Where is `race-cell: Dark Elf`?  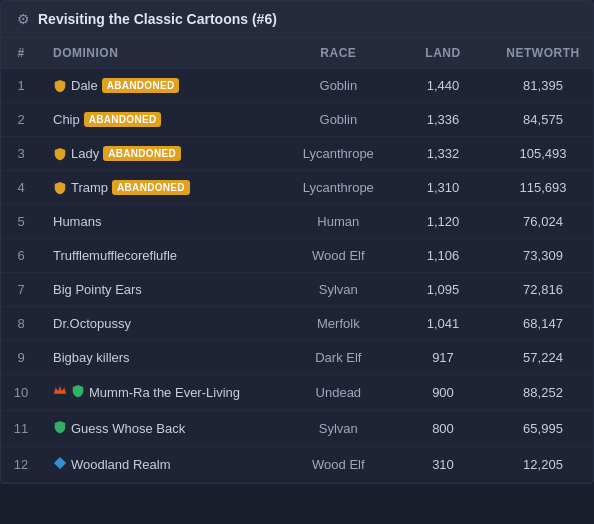
race-cell: Dark Elf is located at coordinates (338, 358).